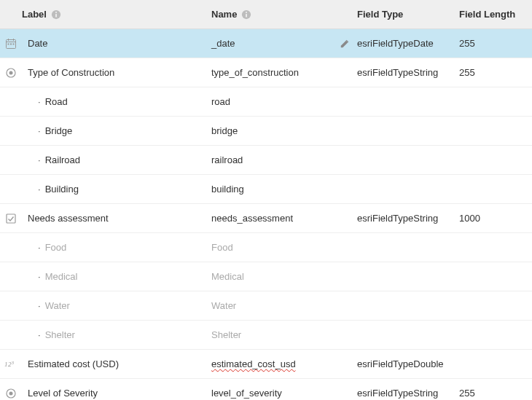  Describe the element at coordinates (496, 219) in the screenshot. I see `row-fieldlength: 1000` at that location.